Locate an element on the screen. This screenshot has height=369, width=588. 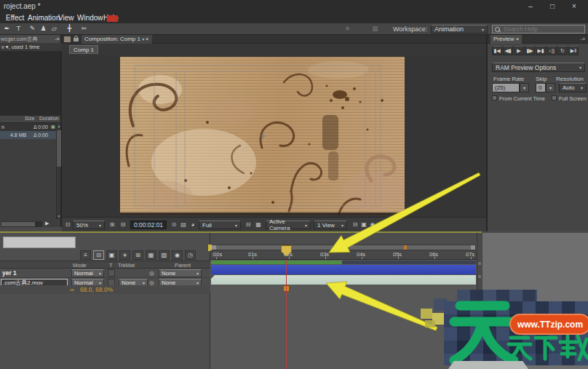
maximize-button: □ is located at coordinates (552, 6).